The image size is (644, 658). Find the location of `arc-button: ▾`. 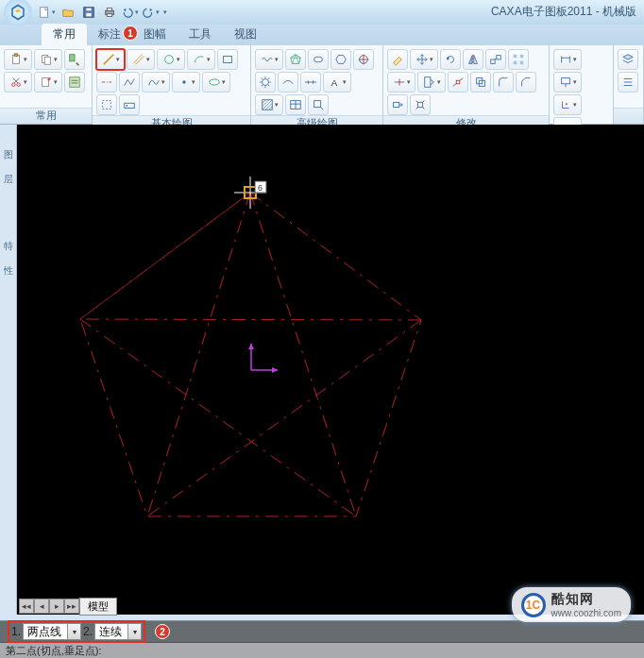

arc-button: ▾ is located at coordinates (201, 59).